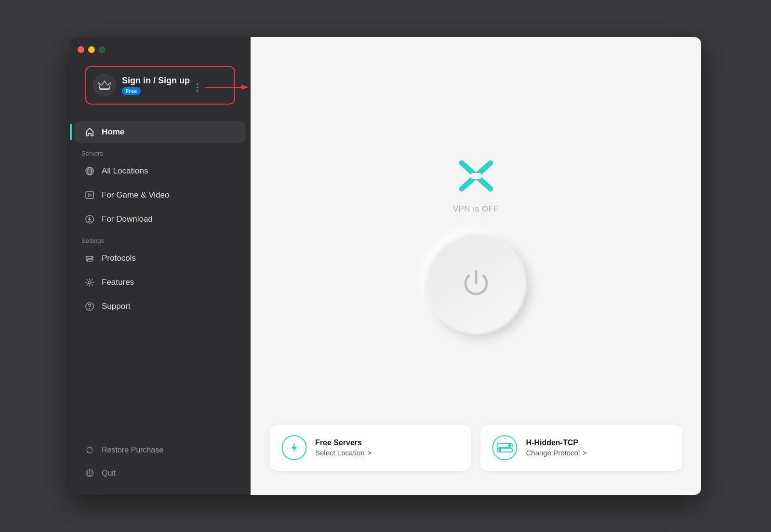  What do you see at coordinates (160, 219) in the screenshot?
I see `sidebar-item-for-download: For Download` at bounding box center [160, 219].